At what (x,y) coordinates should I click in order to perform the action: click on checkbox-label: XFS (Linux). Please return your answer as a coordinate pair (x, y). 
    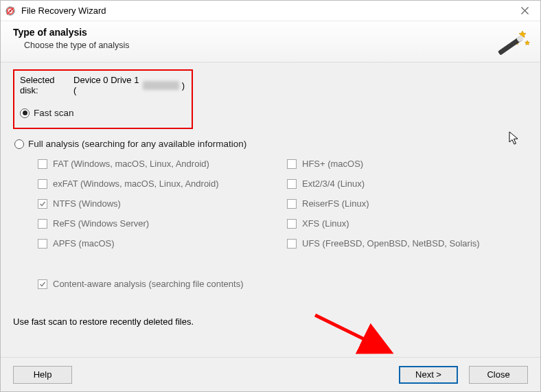
    Looking at the image, I should click on (325, 224).